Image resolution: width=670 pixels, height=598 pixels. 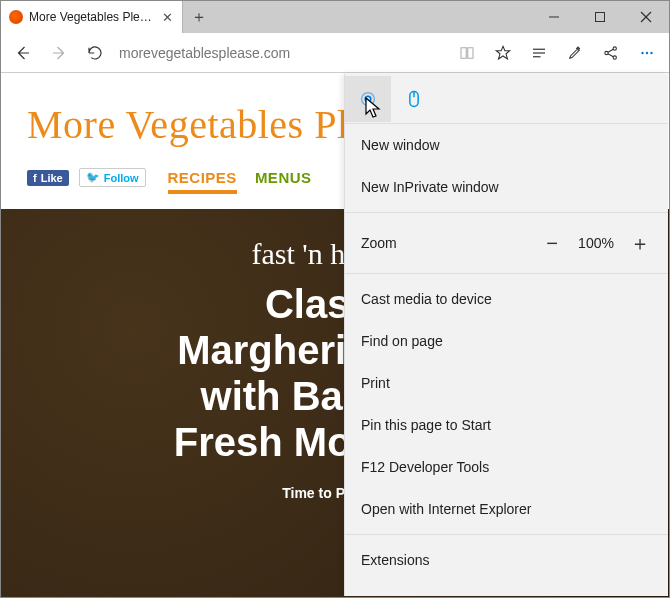 I want to click on reading-view-button, so click(x=467, y=53).